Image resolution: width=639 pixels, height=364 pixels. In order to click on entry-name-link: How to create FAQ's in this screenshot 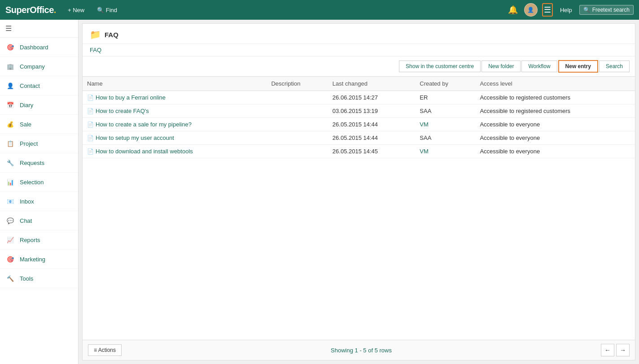, I will do `click(122, 111)`.